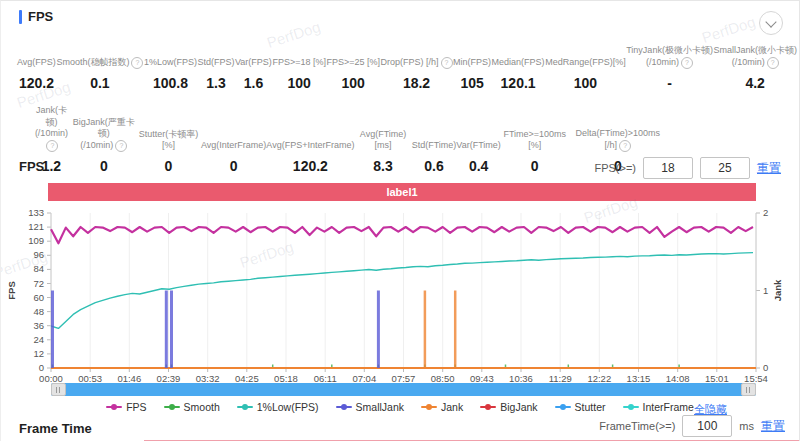 The height and width of the screenshot is (441, 800). What do you see at coordinates (136, 407) in the screenshot?
I see `legend-label: FPS` at bounding box center [136, 407].